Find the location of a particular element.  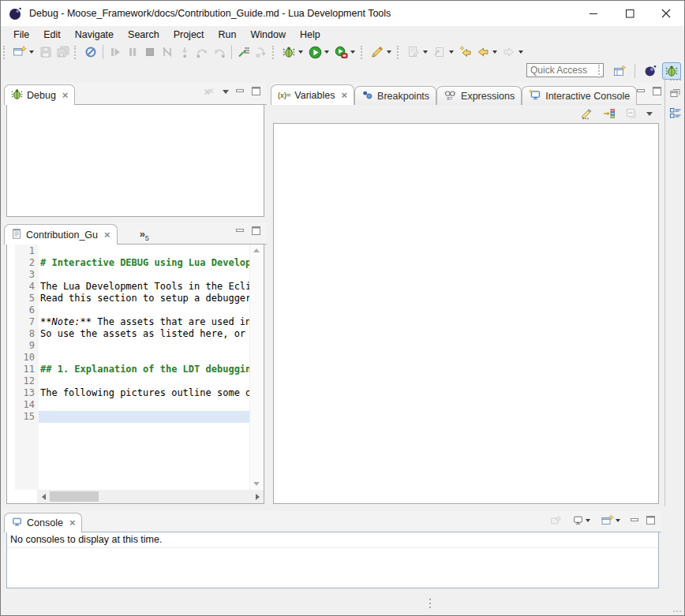

menu-file: File is located at coordinates (21, 35).